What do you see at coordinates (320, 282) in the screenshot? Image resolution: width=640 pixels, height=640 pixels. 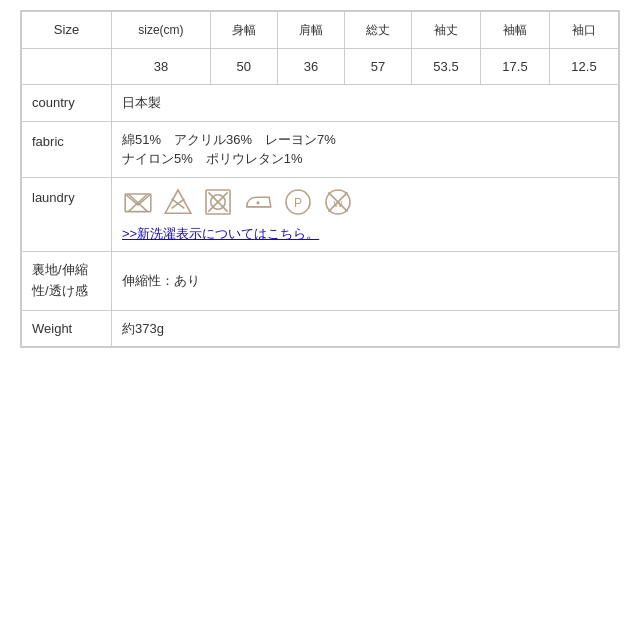 I see `lining-row: 裏地/伸縮性/透け感 伸縮性：あり` at bounding box center [320, 282].